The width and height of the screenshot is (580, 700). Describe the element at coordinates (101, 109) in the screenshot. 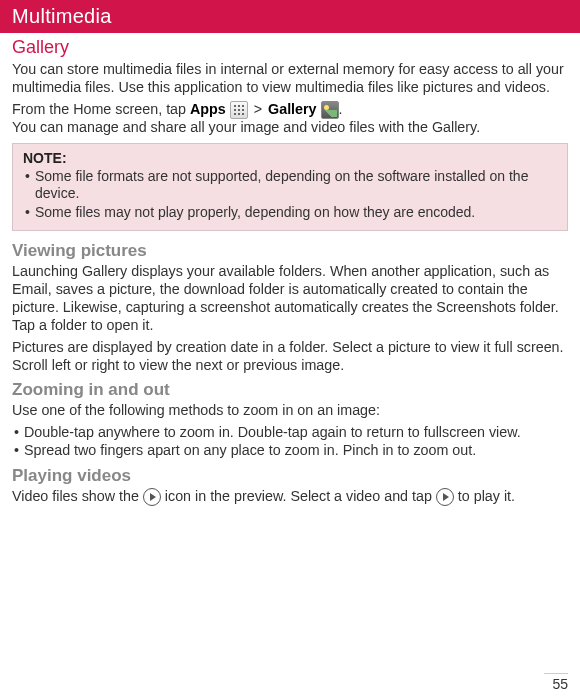

I see `instruction-prefix: From the Home screen, tap` at that location.